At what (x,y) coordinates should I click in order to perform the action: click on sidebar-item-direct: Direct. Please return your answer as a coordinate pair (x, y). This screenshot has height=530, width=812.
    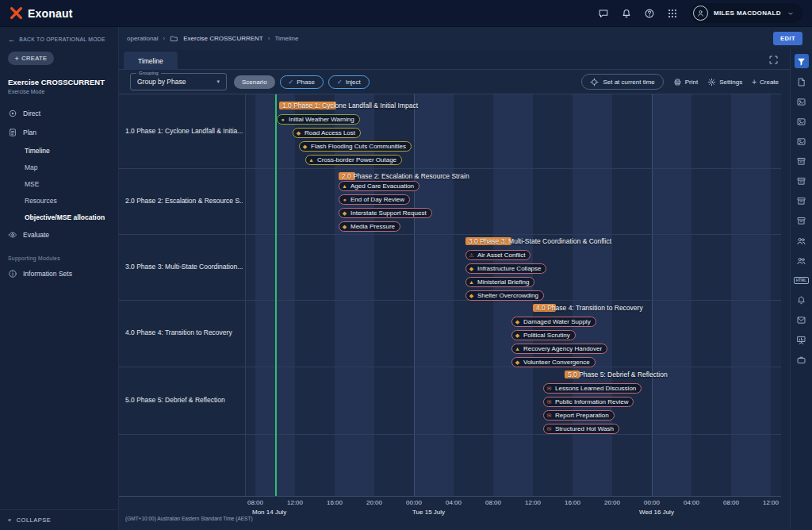
    Looking at the image, I should click on (59, 113).